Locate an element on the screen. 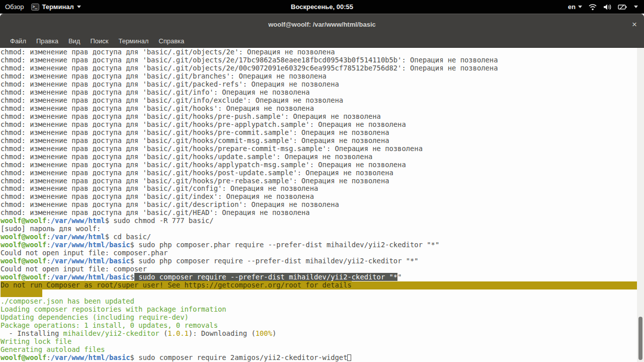 The width and height of the screenshot is (644, 362). terminal-line: Could not open input file: composer.phar is located at coordinates (322, 253).